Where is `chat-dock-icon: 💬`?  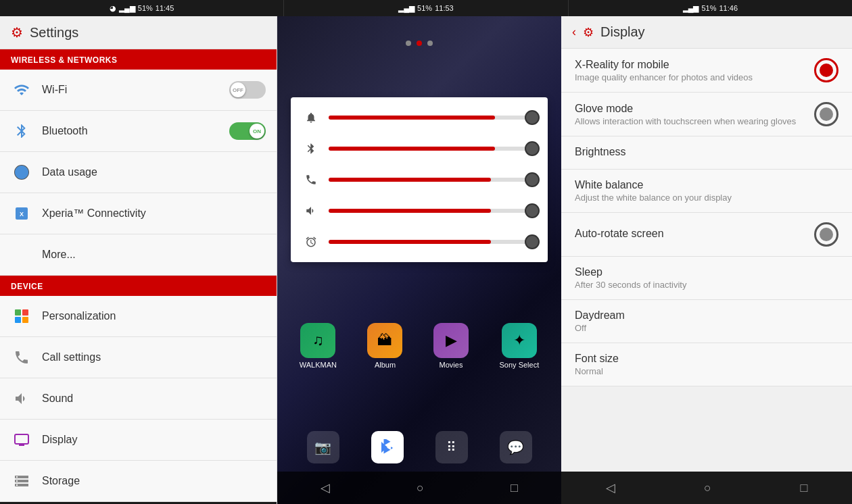 chat-dock-icon: 💬 is located at coordinates (516, 447).